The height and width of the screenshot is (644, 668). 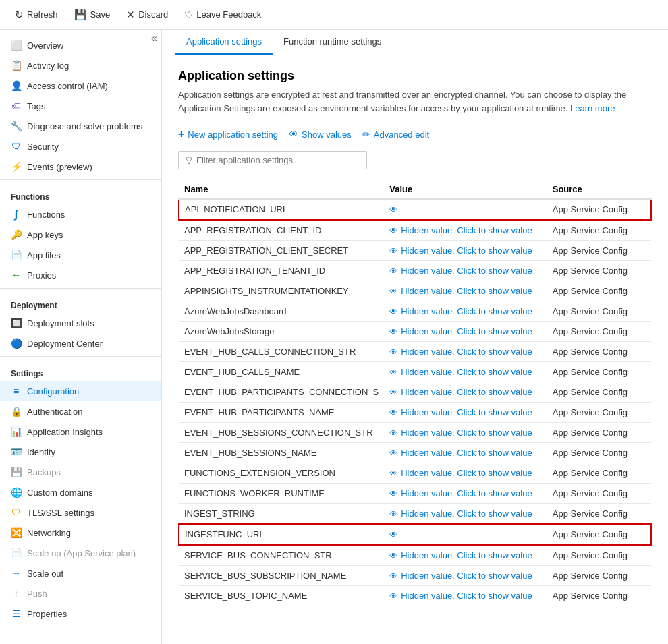 I want to click on show-values-button: 👁 Show values, so click(x=320, y=134).